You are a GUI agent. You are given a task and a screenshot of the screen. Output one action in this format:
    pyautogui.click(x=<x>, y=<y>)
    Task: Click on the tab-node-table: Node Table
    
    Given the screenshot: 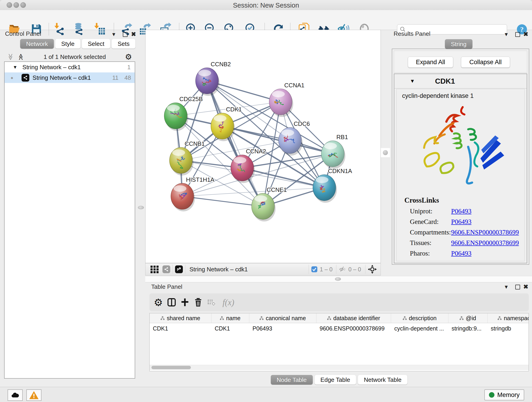 What is the action you would take?
    pyautogui.click(x=292, y=380)
    